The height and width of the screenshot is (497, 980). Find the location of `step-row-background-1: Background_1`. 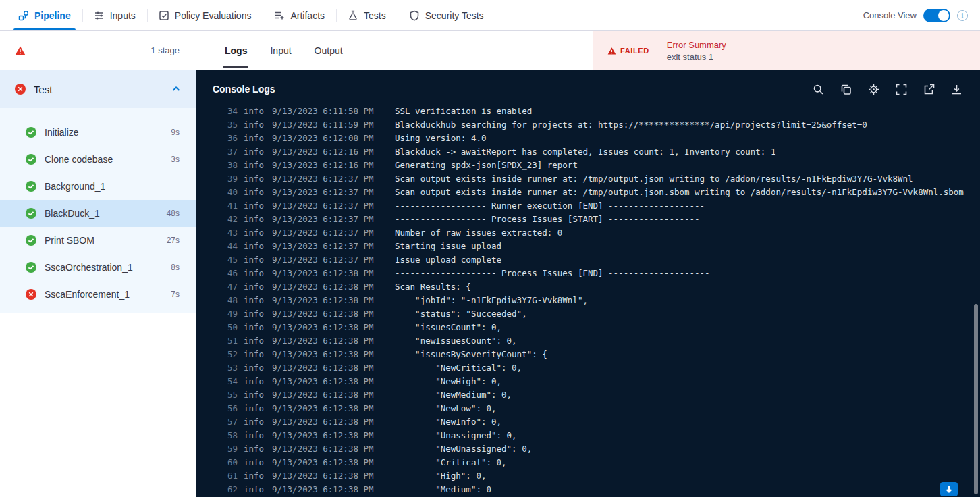

step-row-background-1: Background_1 is located at coordinates (98, 186).